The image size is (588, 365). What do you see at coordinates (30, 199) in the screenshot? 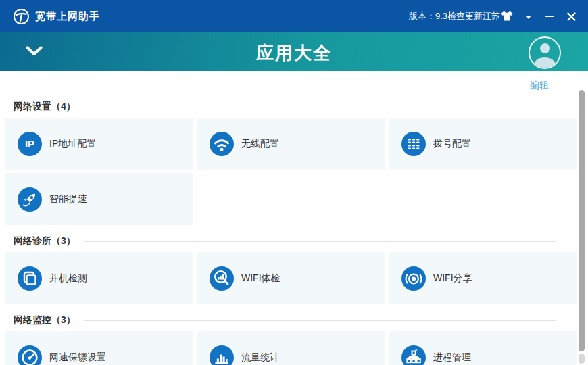
I see `rocket-icon` at bounding box center [30, 199].